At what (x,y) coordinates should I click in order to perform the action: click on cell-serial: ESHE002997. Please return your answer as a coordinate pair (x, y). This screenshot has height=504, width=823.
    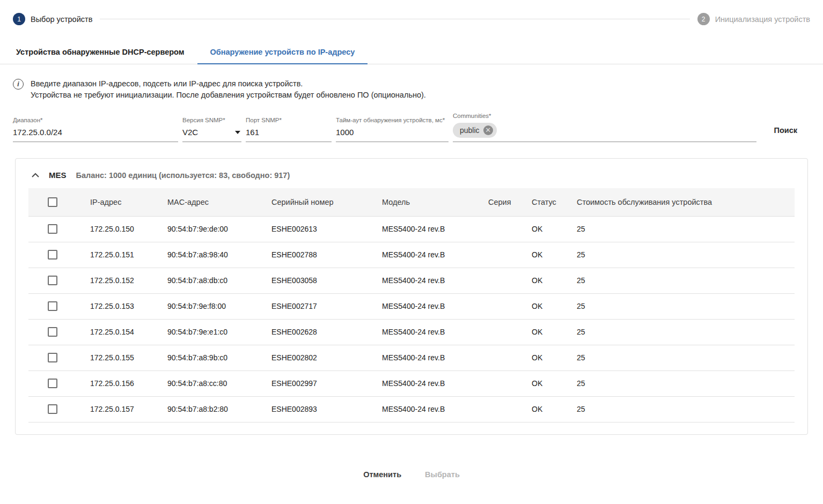
    Looking at the image, I should click on (327, 383).